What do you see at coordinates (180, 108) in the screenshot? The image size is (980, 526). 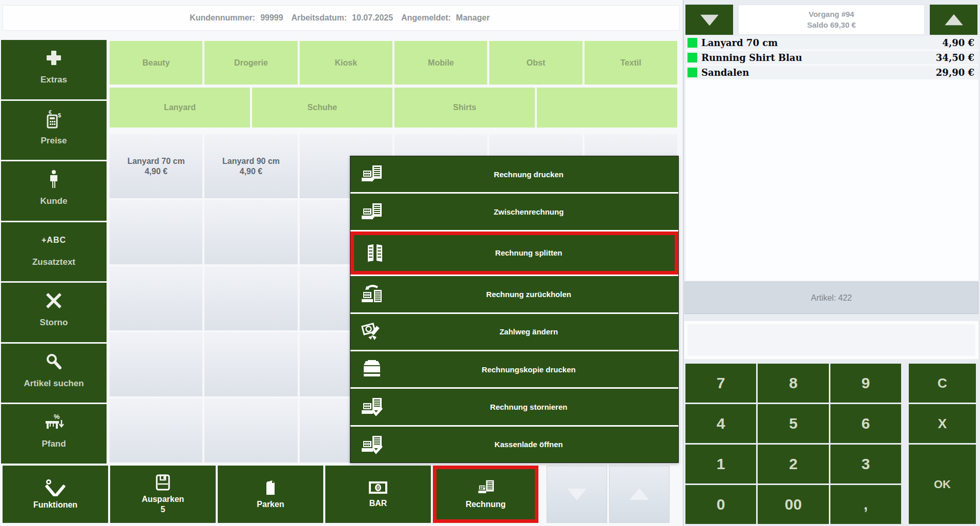 I see `subcategory-lanyard: Lanyard` at bounding box center [180, 108].